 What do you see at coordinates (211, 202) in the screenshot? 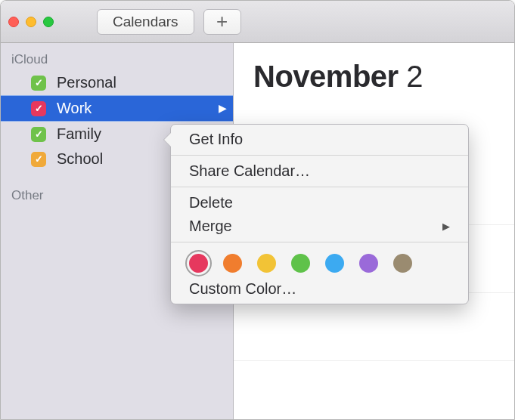
I see `menu-item-label: Delete` at bounding box center [211, 202].